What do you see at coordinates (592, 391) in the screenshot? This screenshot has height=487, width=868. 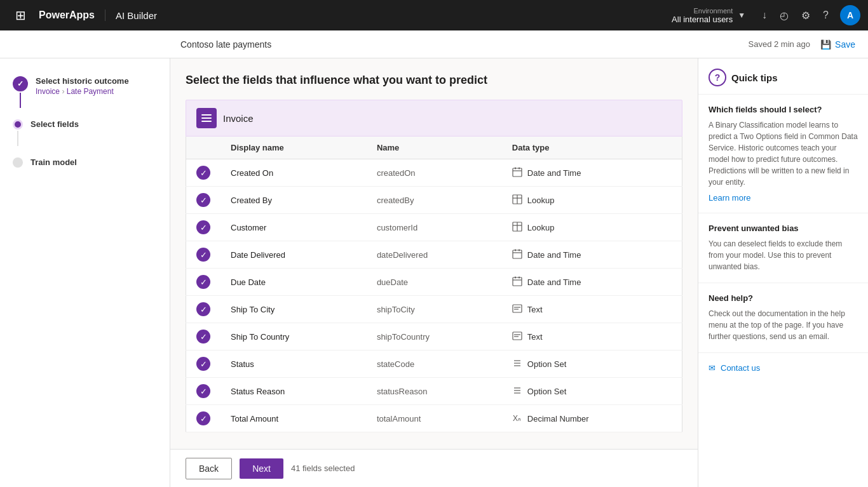 I see `row-data-type-8: Option Set` at bounding box center [592, 391].